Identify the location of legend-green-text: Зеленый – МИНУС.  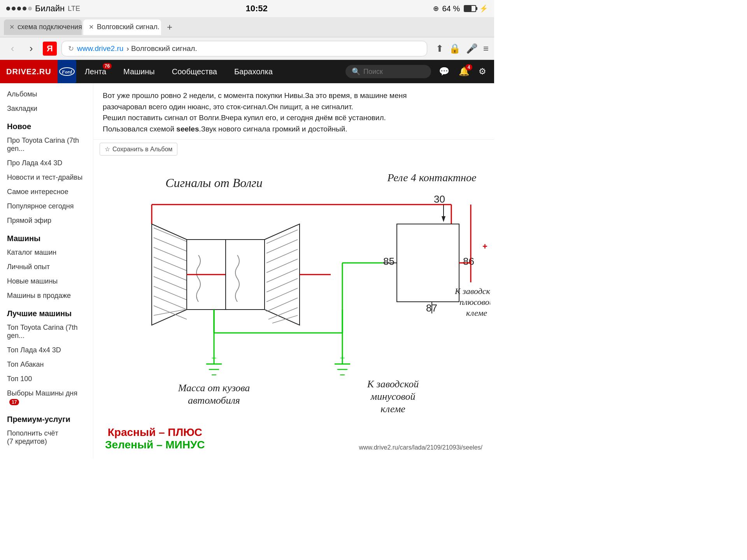
(155, 445).